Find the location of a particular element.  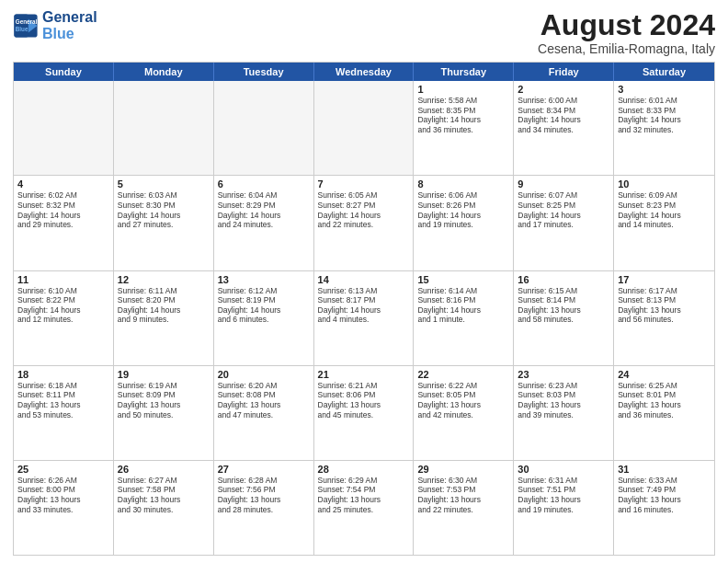

month-year: August 2024 is located at coordinates (627, 26).